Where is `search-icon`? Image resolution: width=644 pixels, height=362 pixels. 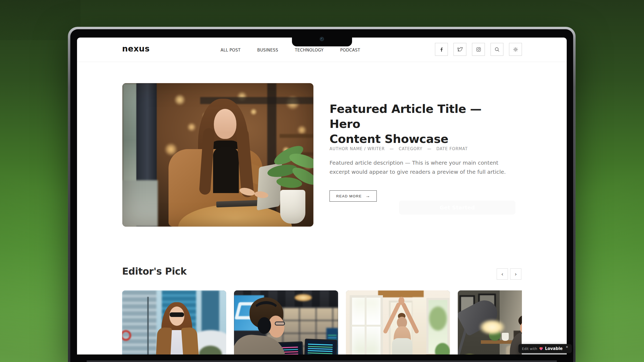
search-icon is located at coordinates (497, 49).